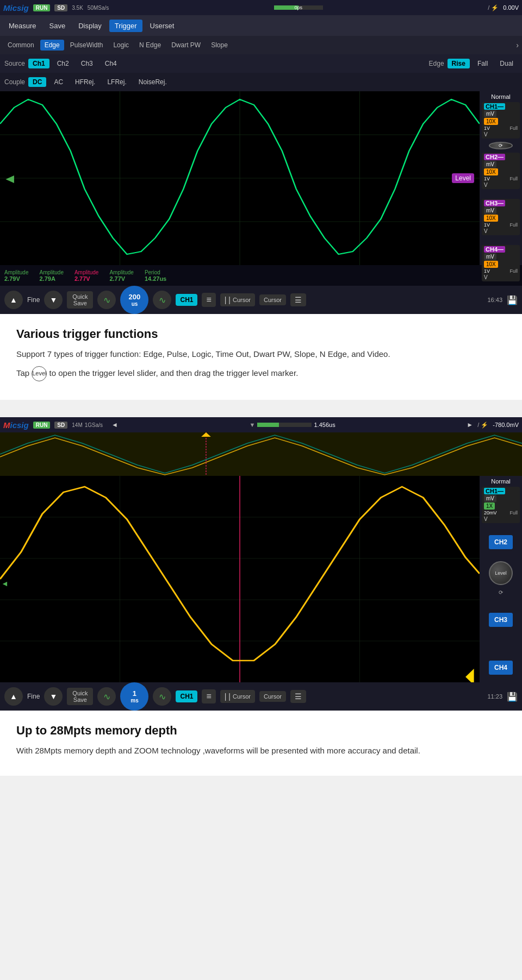  What do you see at coordinates (483, 64) in the screenshot?
I see `edge-fall: Fall` at bounding box center [483, 64].